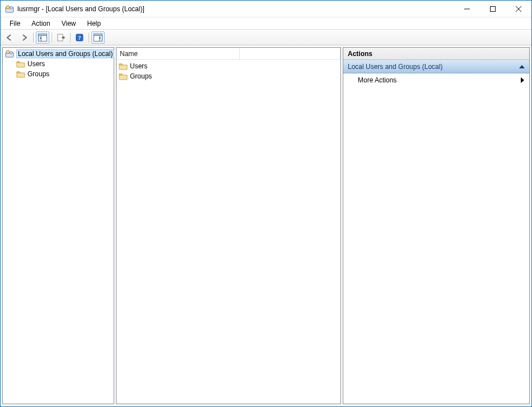 Image resolution: width=532 pixels, height=407 pixels. Describe the element at coordinates (65, 54) in the screenshot. I see `tree-root-label: Local Users and Groups (Local)` at that location.